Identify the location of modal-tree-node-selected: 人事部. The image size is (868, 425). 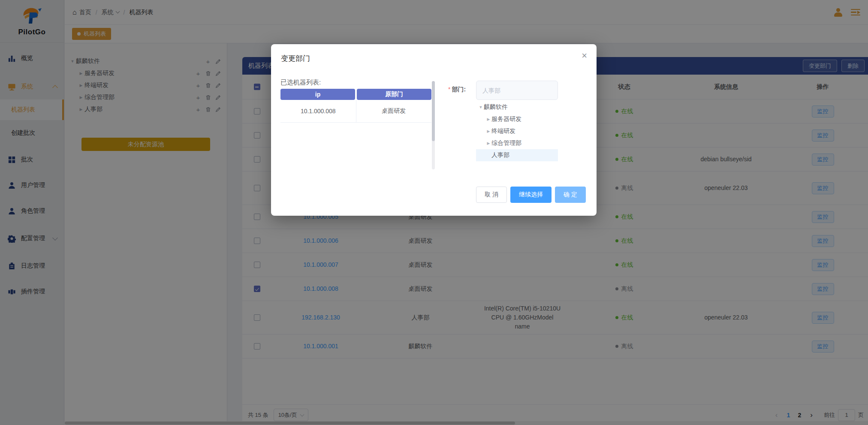
(517, 155).